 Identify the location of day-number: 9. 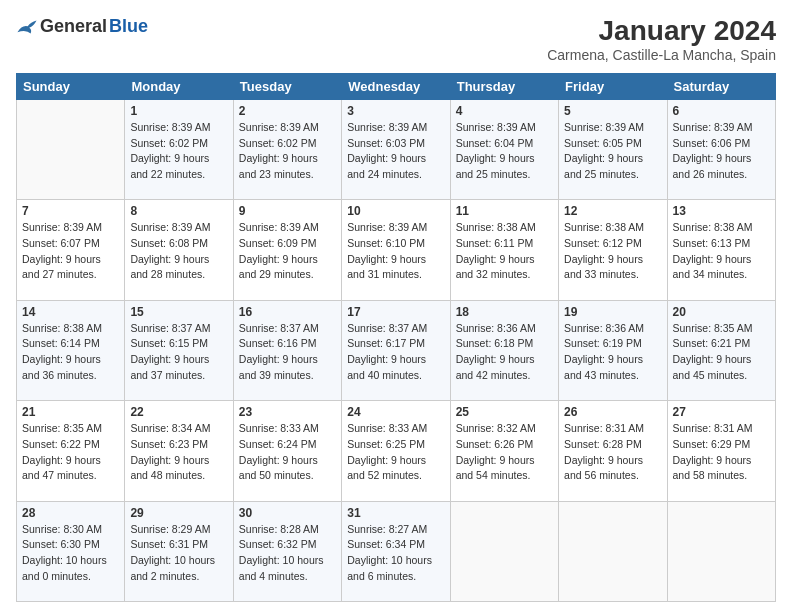
(288, 211).